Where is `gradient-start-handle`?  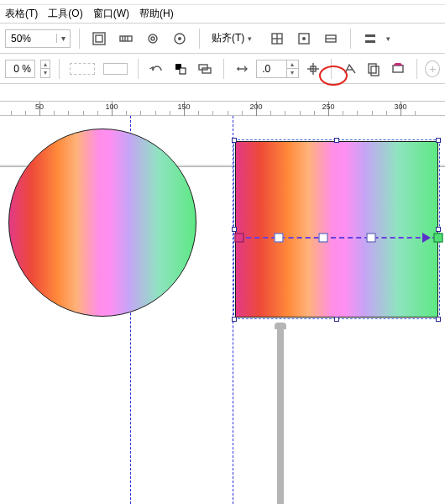
gradient-start-handle is located at coordinates (240, 239).